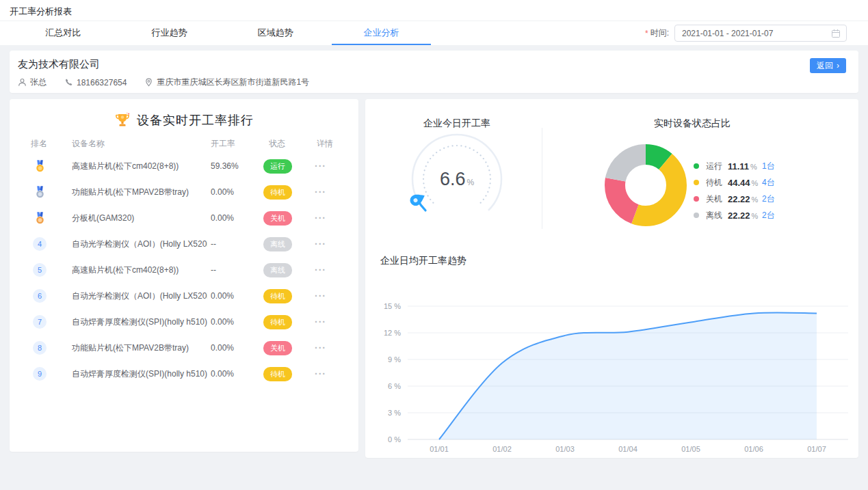  What do you see at coordinates (838, 66) in the screenshot?
I see `chevron-right-icon: ›` at bounding box center [838, 66].